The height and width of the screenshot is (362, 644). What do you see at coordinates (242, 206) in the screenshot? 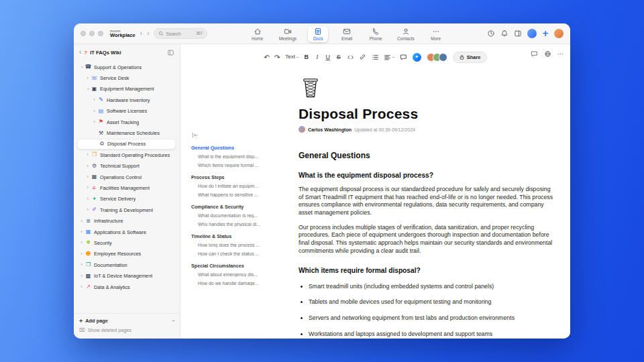
I see `outline-entry: Compliance & Security` at bounding box center [242, 206].